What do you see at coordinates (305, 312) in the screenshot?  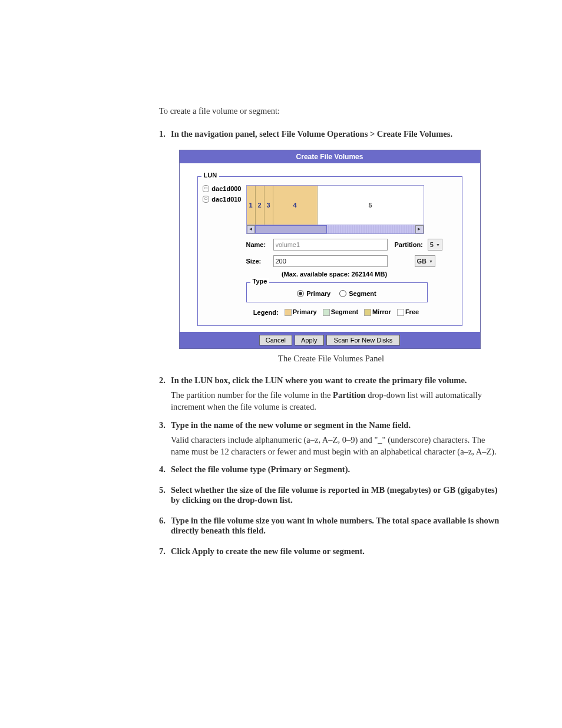 I see `legend-primary: Primary` at bounding box center [305, 312].